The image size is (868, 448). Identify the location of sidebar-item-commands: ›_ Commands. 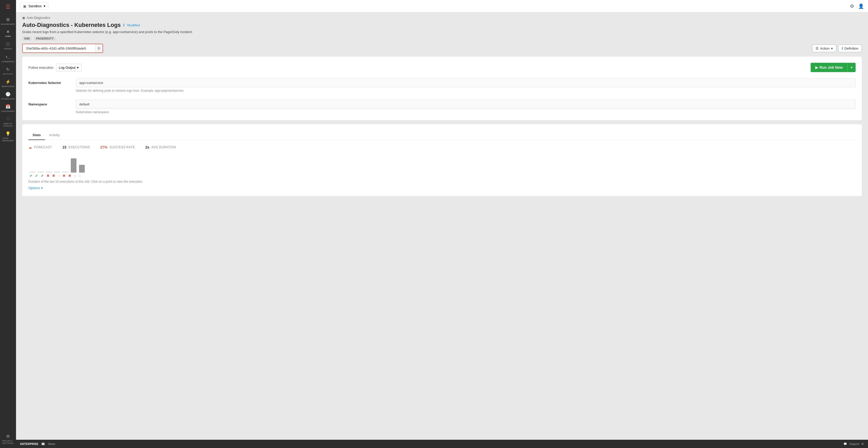
(8, 58).